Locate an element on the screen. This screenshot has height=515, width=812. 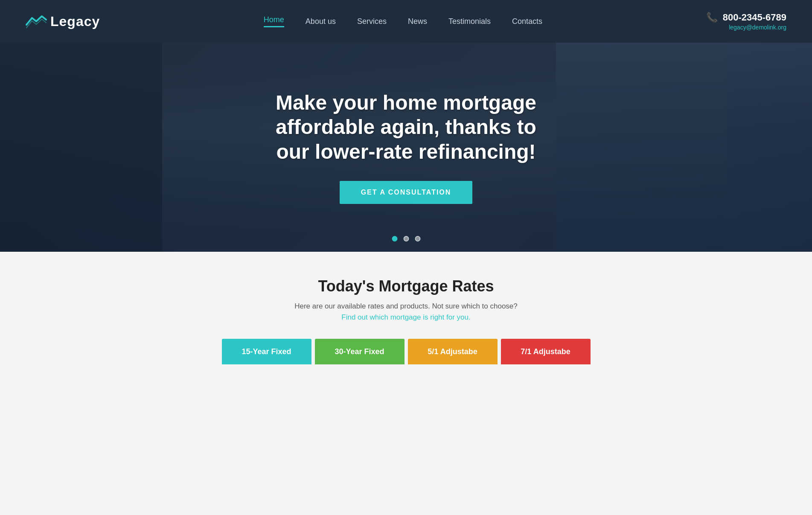
nav-news: News is located at coordinates (417, 21).